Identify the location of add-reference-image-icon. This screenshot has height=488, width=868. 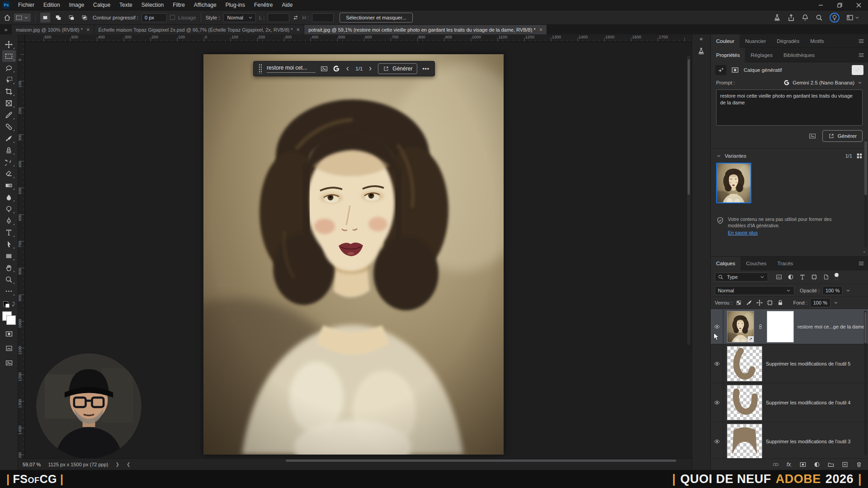
(812, 136).